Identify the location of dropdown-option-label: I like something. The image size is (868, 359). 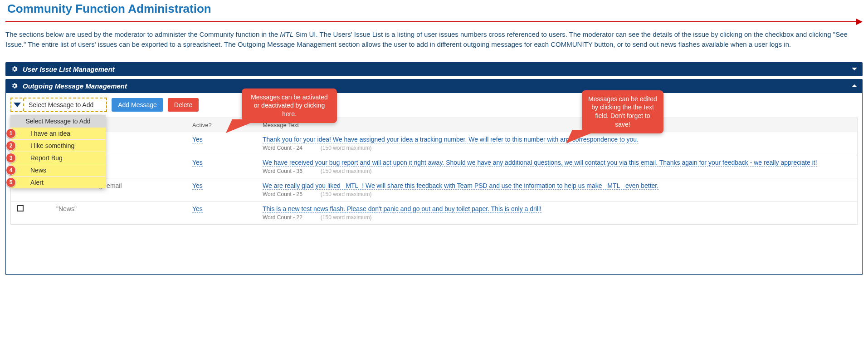
(58, 146).